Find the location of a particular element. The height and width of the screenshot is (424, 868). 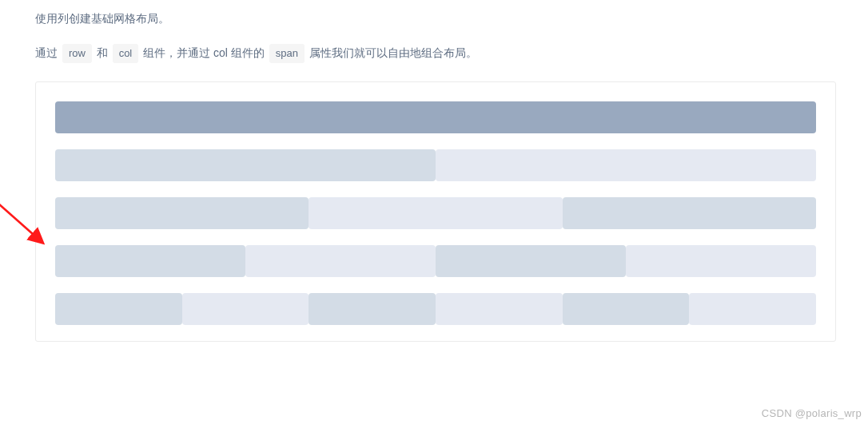

intro-text: 使用列创建基础网格布局。 is located at coordinates (436, 18).